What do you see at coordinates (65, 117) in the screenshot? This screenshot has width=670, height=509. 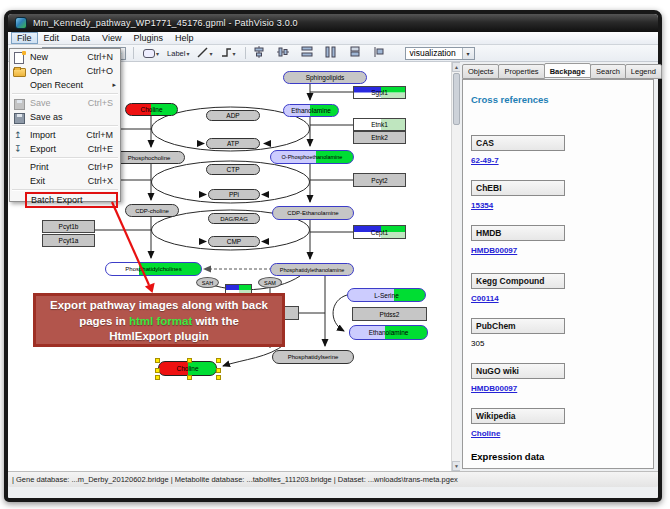 I see `file-menu-item-save-as: Save as` at bounding box center [65, 117].